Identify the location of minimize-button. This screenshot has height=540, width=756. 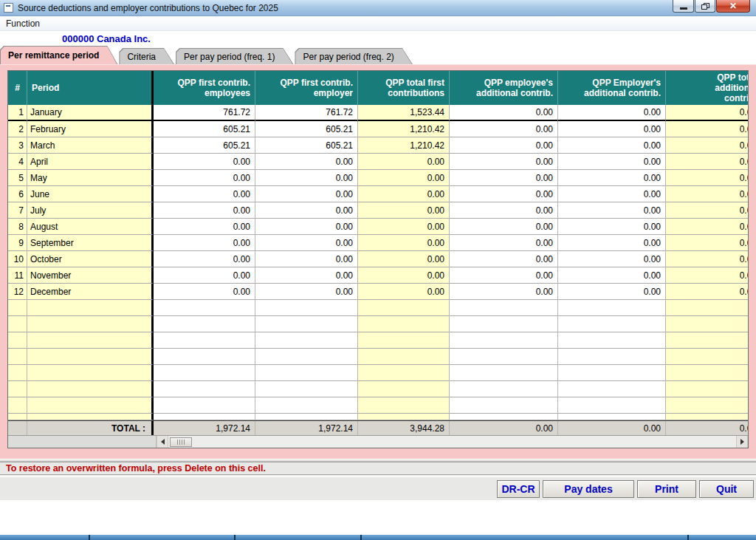
(684, 6).